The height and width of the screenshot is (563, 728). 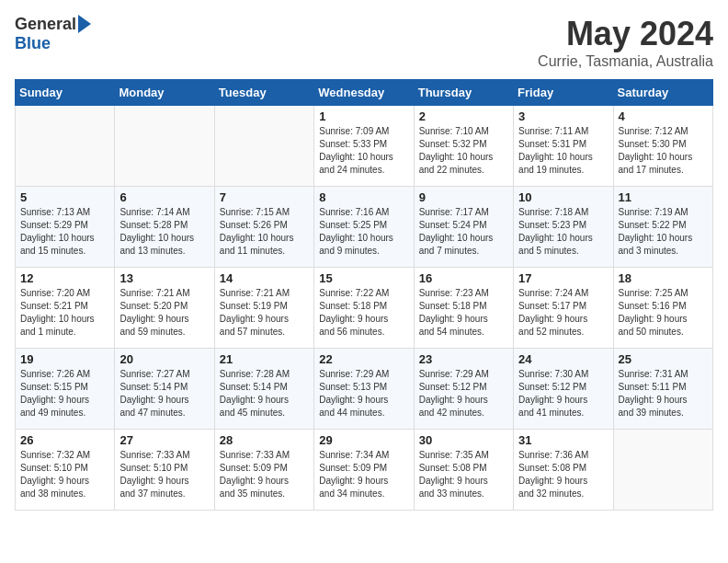 I want to click on day-detail: Sunrise: 7:34 AM Sunset: 5:09 PM Dayligh…, so click(x=364, y=475).